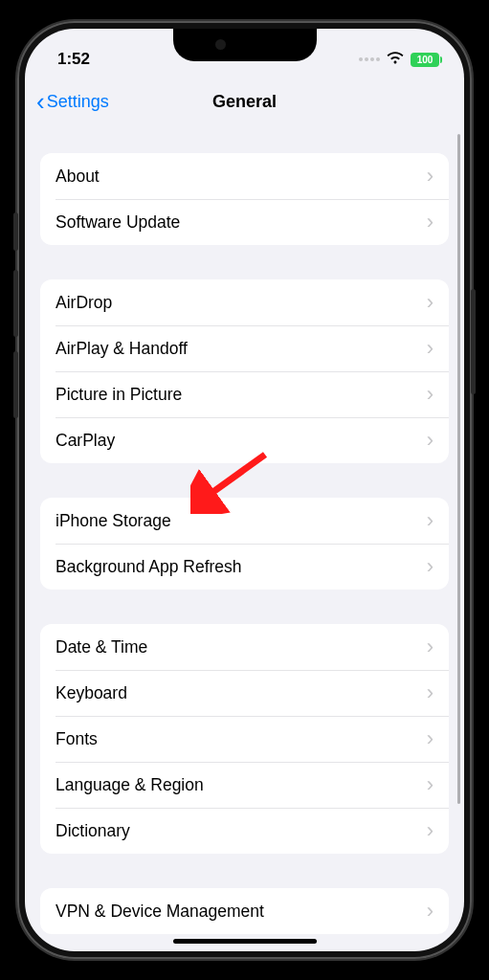 This screenshot has width=489, height=980. What do you see at coordinates (73, 101) in the screenshot?
I see `back-button: ‹ Settings` at bounding box center [73, 101].